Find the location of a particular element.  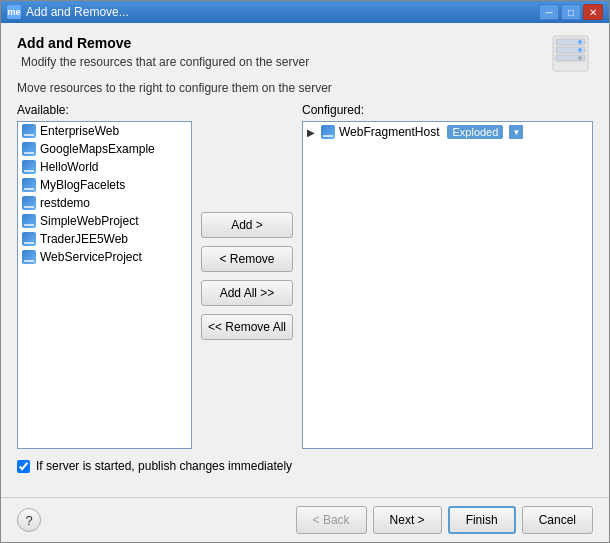

list-item: EnterpriseWeb is located at coordinates (104, 131).